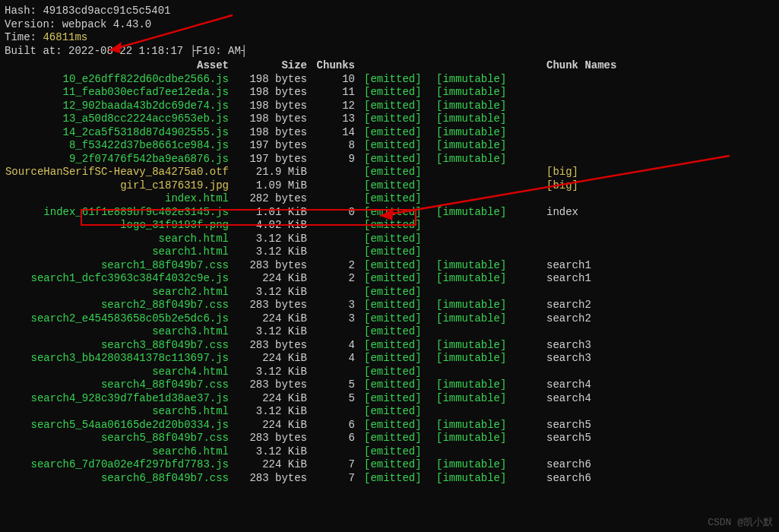 This screenshot has height=532, width=779. What do you see at coordinates (391, 399) in the screenshot?
I see `table-row: search4_928c39d7fabe1d38ae37.js224 KiB5[…` at bounding box center [391, 399].